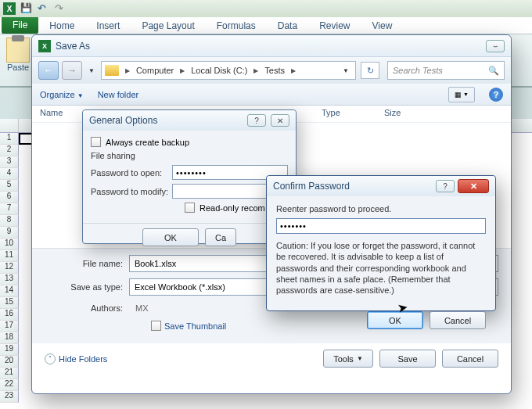 The width and height of the screenshot is (532, 409). What do you see at coordinates (76, 359) in the screenshot?
I see `hide-folders-button: ˄ Hide Folders` at bounding box center [76, 359].